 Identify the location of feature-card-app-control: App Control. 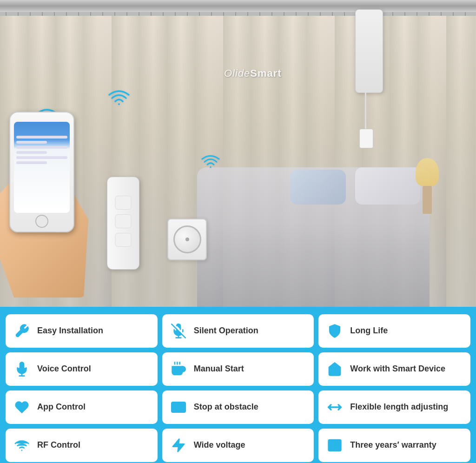
(82, 407).